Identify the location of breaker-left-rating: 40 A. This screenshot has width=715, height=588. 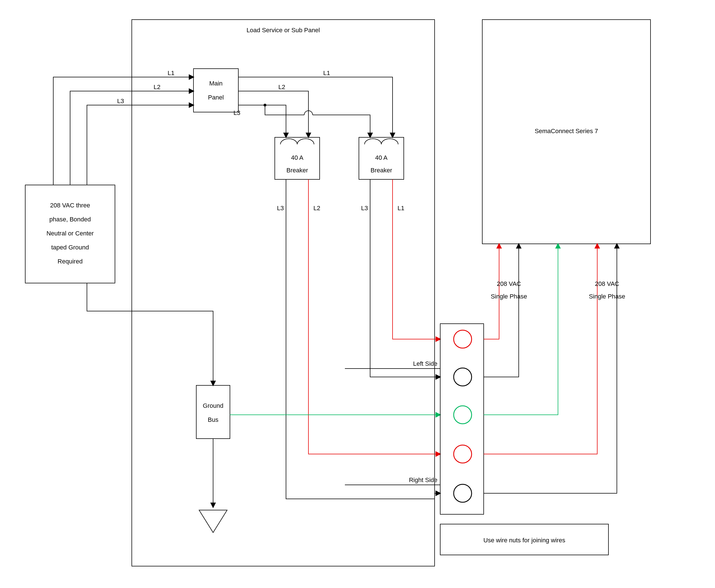
(297, 158).